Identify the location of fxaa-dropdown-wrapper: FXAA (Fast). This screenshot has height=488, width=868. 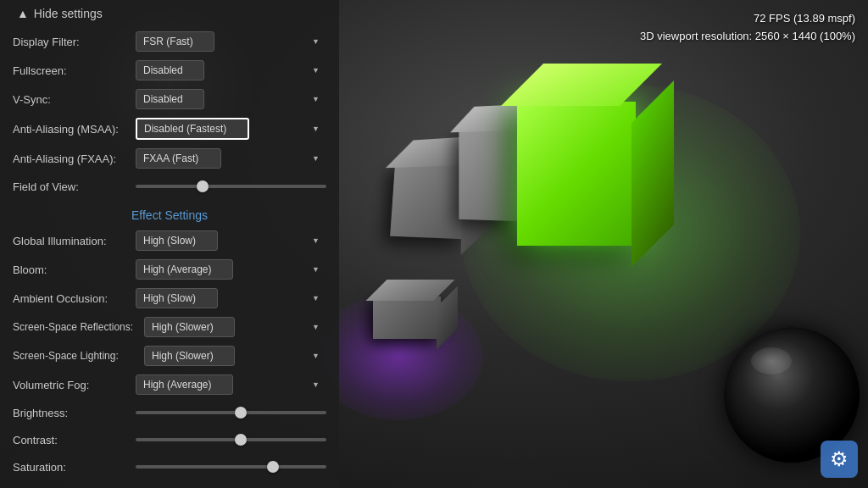
(231, 158).